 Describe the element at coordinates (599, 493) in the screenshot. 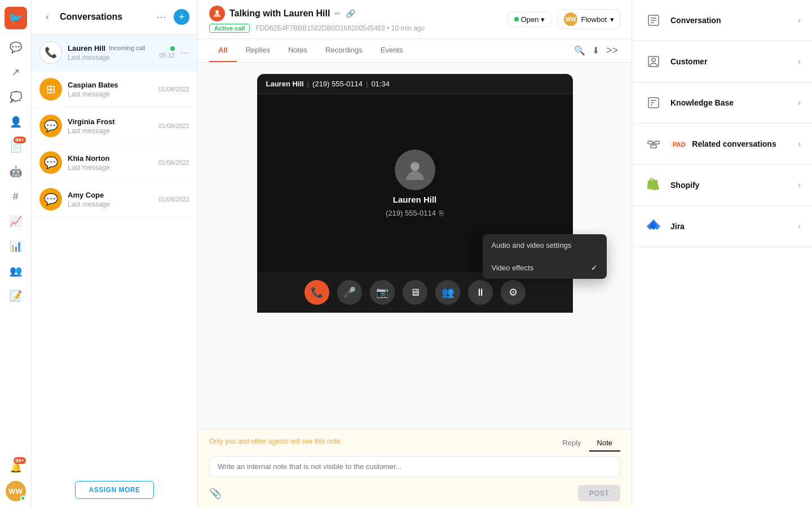

I see `post-button: POST` at that location.